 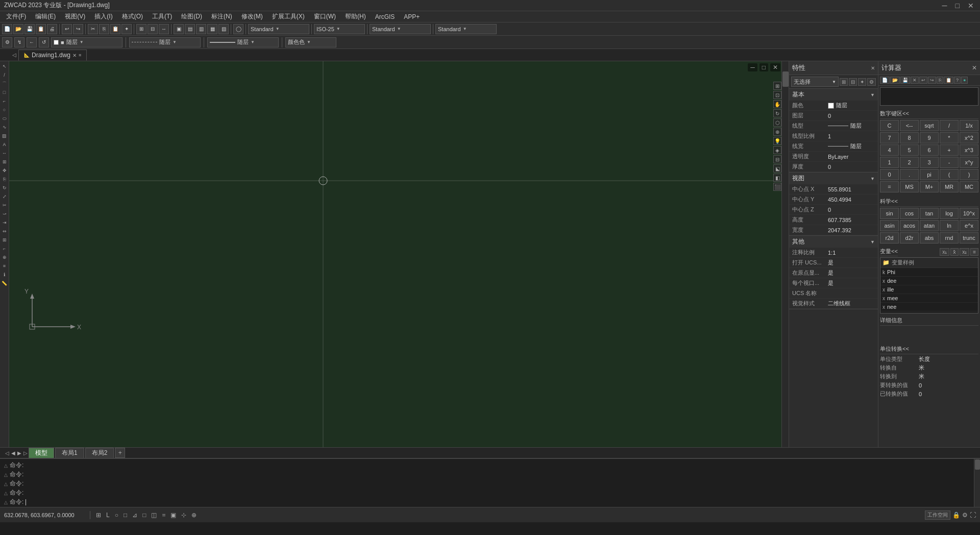 I want to click on linetype-dropdown: 随层 ▼, so click(x=165, y=42).